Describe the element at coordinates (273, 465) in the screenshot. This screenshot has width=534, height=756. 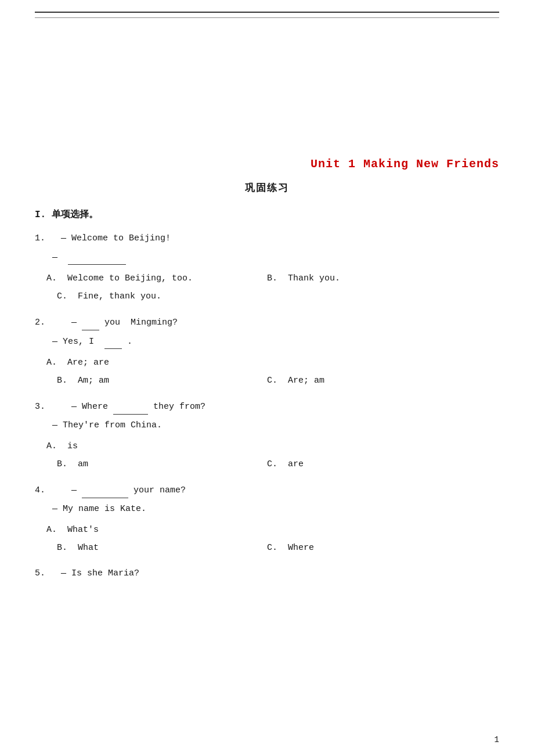
I see `q3-options-bc: B. am C. are` at that location.